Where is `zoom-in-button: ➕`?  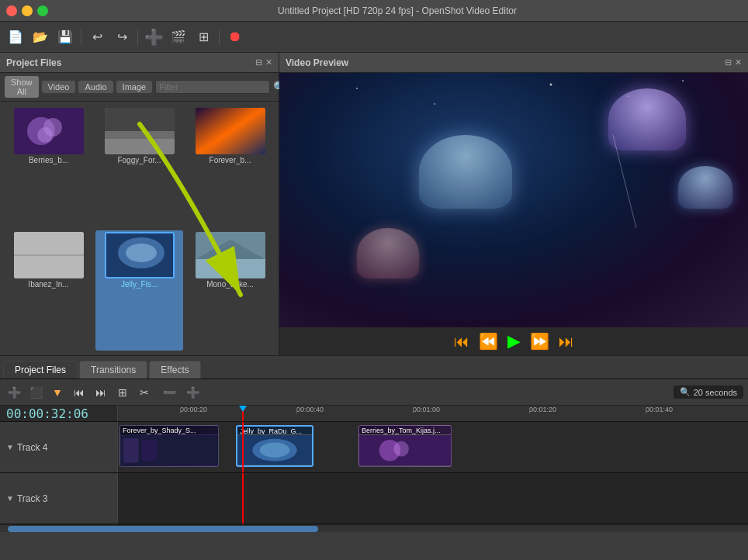
zoom-in-button: ➕ is located at coordinates (192, 392).